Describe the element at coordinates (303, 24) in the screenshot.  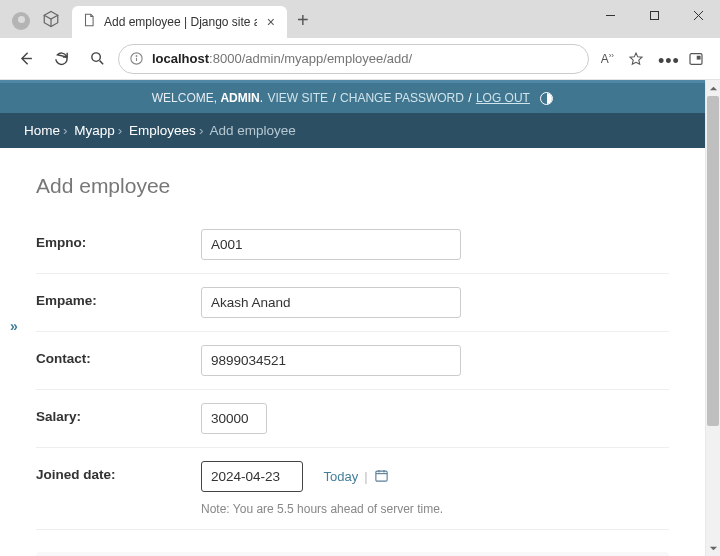
I see `new-tab-button: +` at that location.